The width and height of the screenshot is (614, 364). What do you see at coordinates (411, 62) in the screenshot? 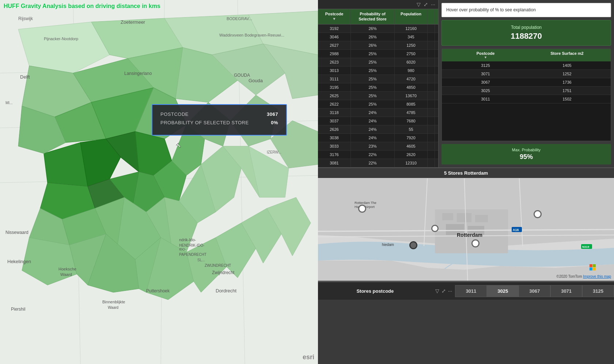
I see `population-cell: 6020` at bounding box center [411, 62].